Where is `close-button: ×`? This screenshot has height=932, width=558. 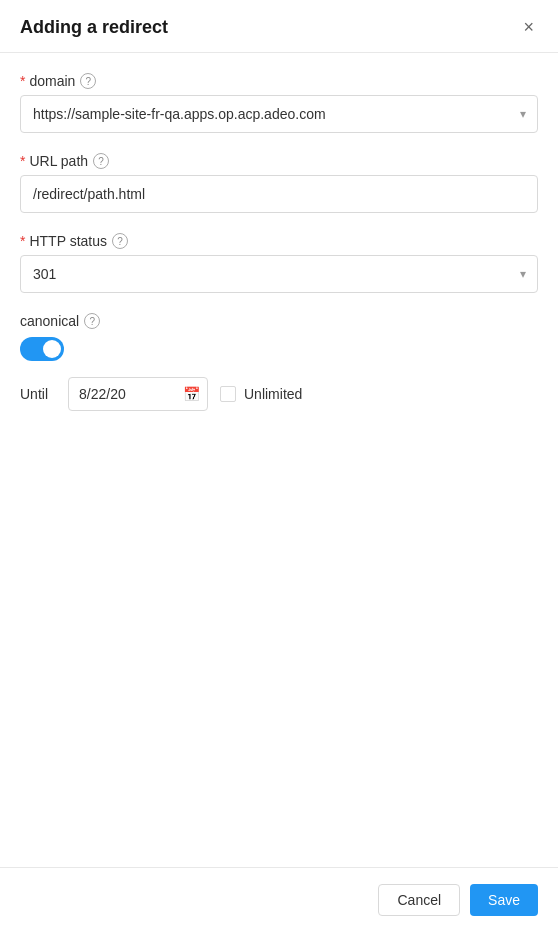 close-button: × is located at coordinates (528, 27).